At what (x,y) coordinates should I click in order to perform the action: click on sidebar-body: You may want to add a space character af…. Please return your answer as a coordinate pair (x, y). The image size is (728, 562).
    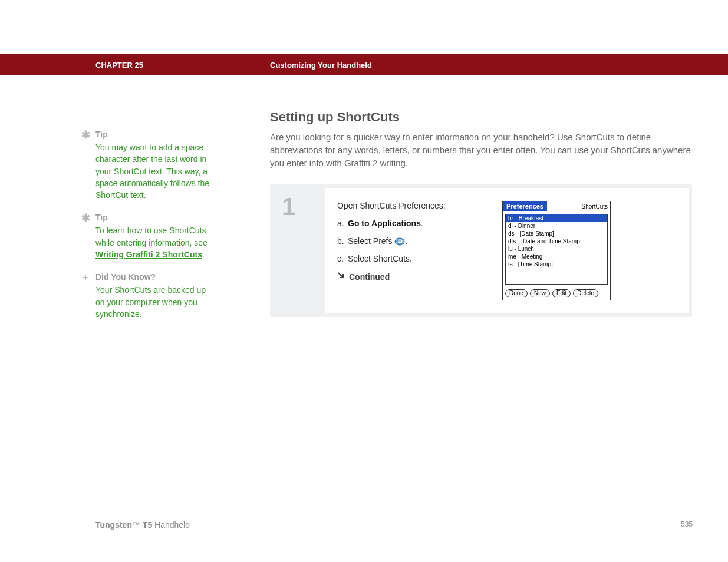
    Looking at the image, I should click on (154, 171).